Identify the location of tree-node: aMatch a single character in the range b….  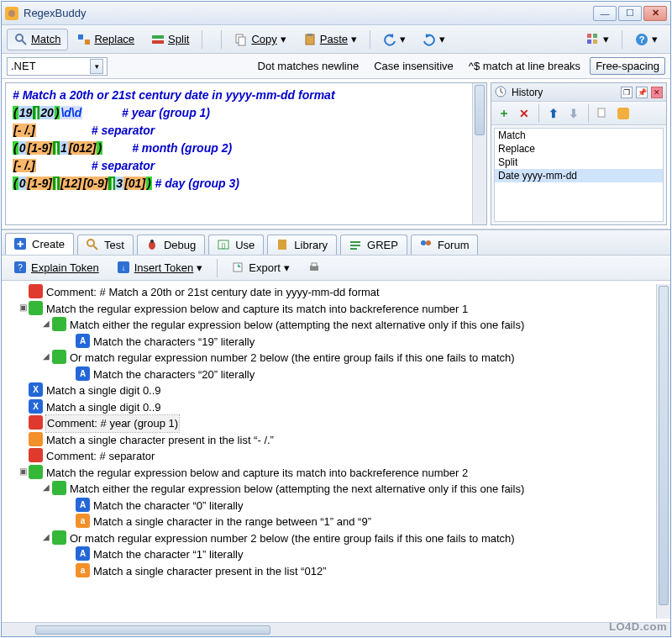
(331, 522).